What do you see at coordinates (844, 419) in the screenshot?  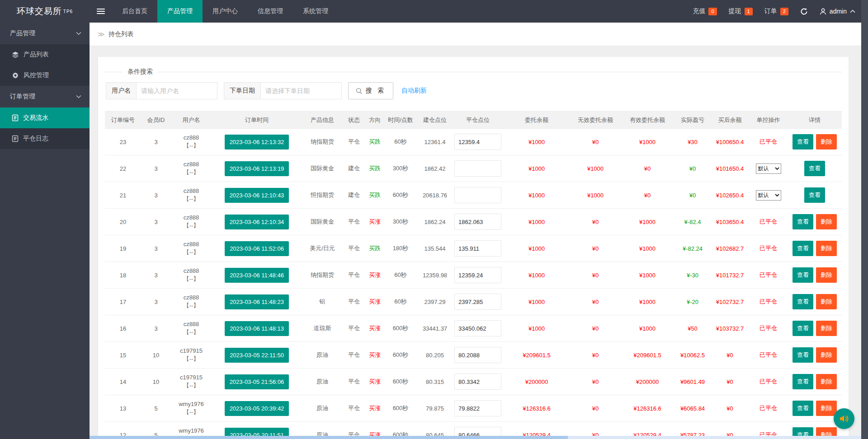 I see `speaker-icon` at bounding box center [844, 419].